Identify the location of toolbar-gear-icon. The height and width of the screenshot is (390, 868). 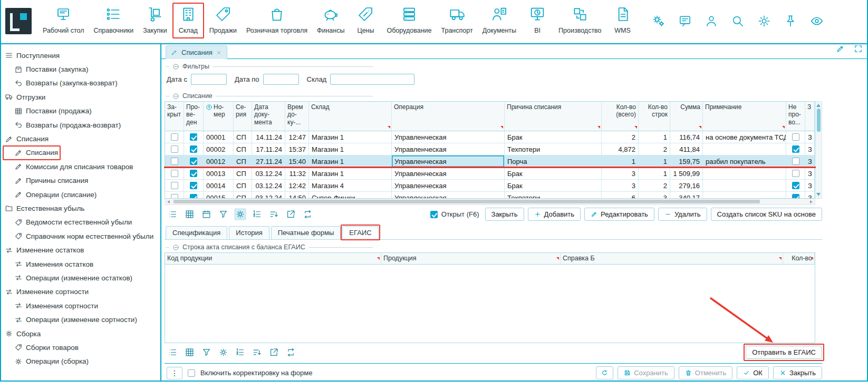
(240, 214).